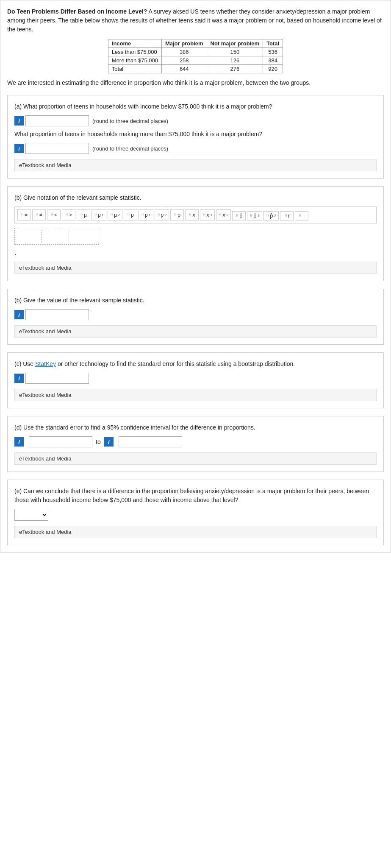  What do you see at coordinates (196, 459) in the screenshot?
I see `etextbook-d: eTextbook and Media` at bounding box center [196, 459].